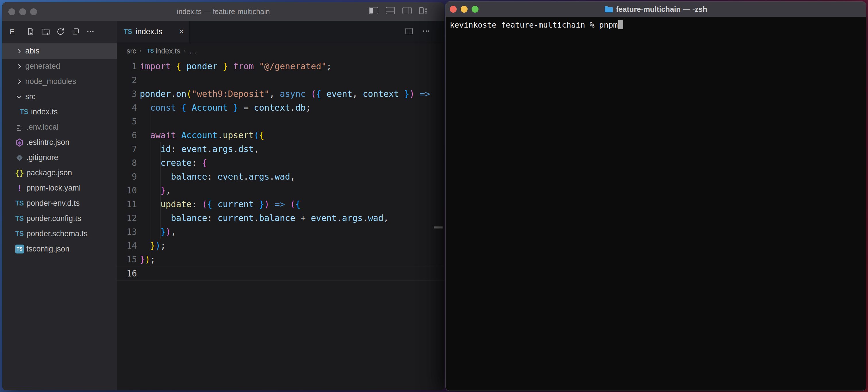  I want to click on code-line-content: const { Account } = context.db;, so click(225, 108).